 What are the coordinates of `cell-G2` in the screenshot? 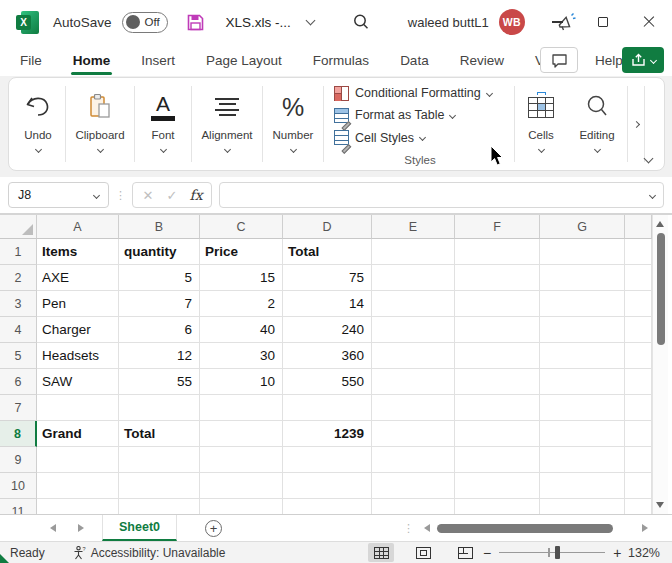 It's located at (582, 278).